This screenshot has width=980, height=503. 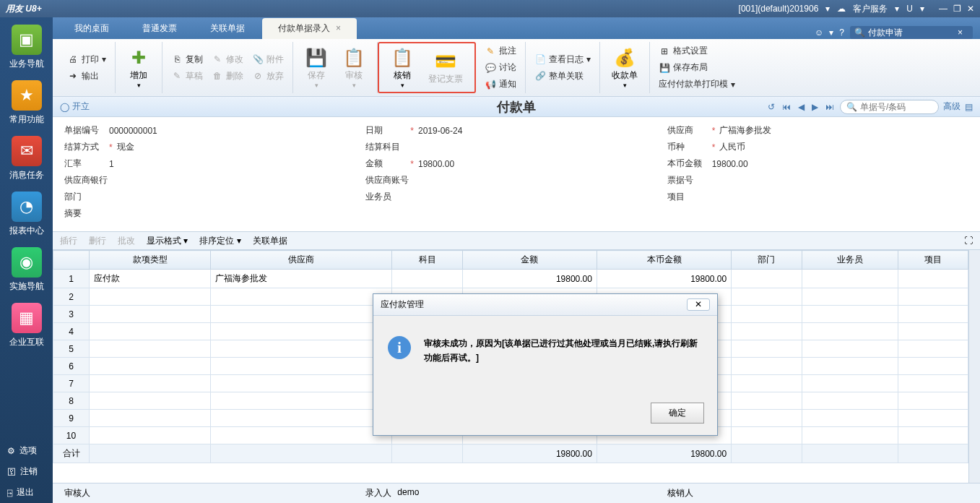 What do you see at coordinates (890, 107) in the screenshot?
I see `doc-search: 🔍` at bounding box center [890, 107].